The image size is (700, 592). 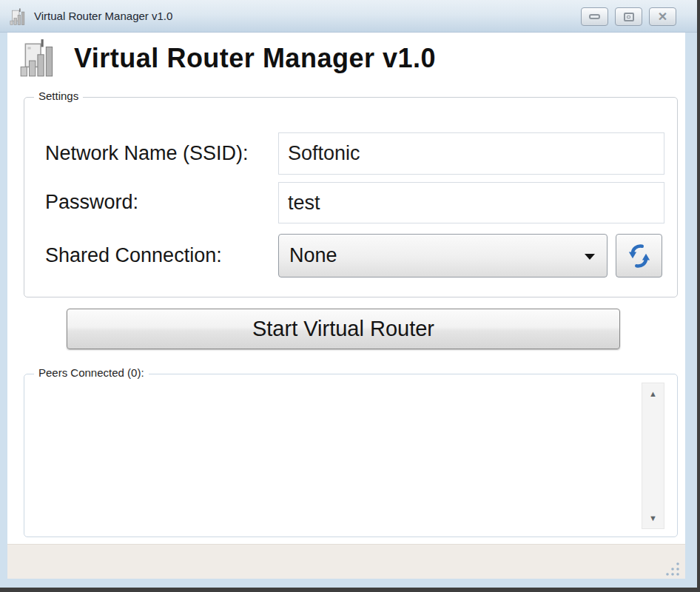 What do you see at coordinates (147, 153) in the screenshot?
I see `ssid-label: Network Name (SSID):` at bounding box center [147, 153].